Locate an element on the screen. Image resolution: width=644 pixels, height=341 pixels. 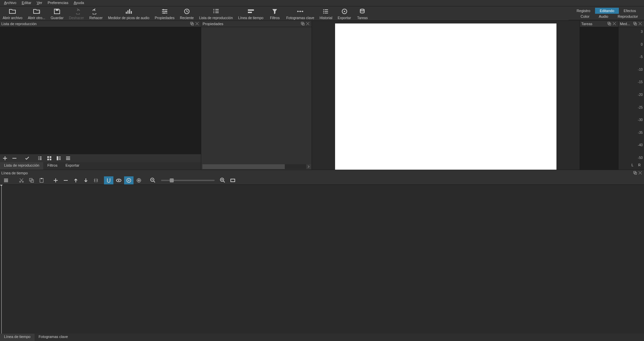
secondary-tab: Color is located at coordinates (585, 16).